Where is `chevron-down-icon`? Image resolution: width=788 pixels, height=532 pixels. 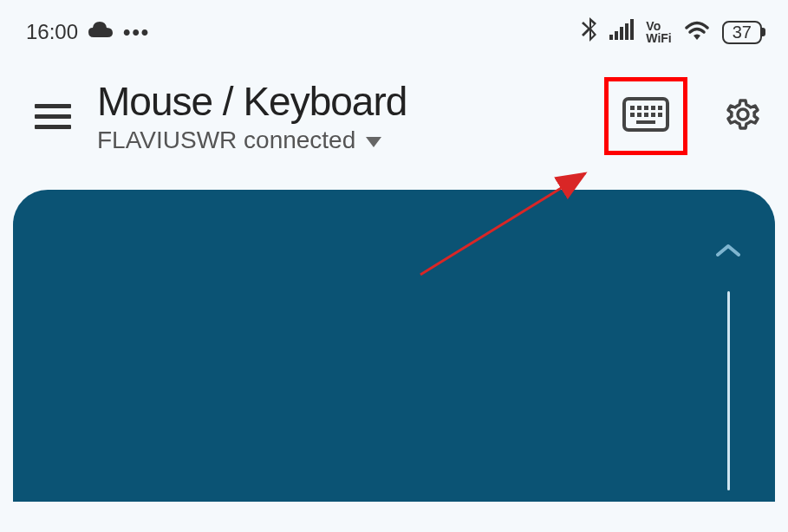
chevron-down-icon is located at coordinates (374, 142).